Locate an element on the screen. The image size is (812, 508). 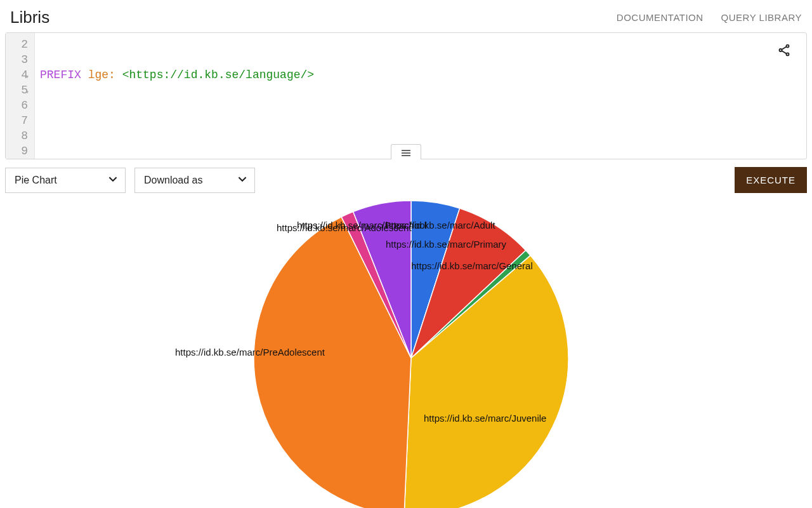
nav-query-library: QUERY LIBRARY is located at coordinates (761, 18).